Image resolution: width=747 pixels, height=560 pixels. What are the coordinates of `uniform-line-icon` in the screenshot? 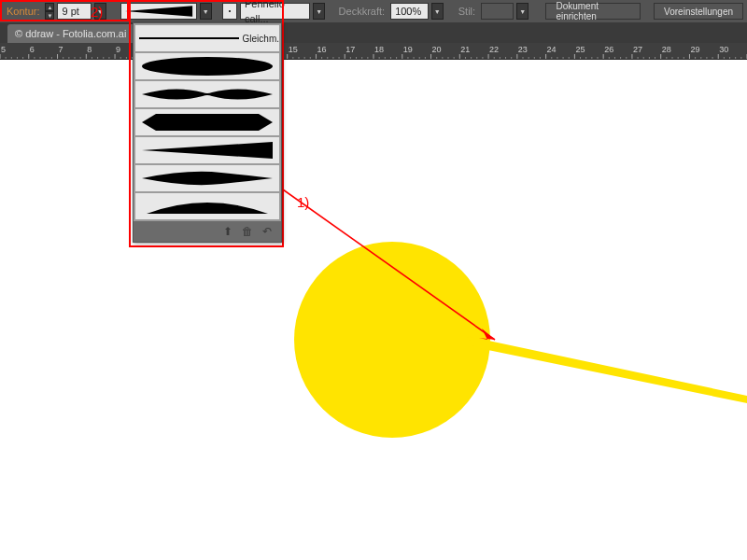 It's located at (189, 38).